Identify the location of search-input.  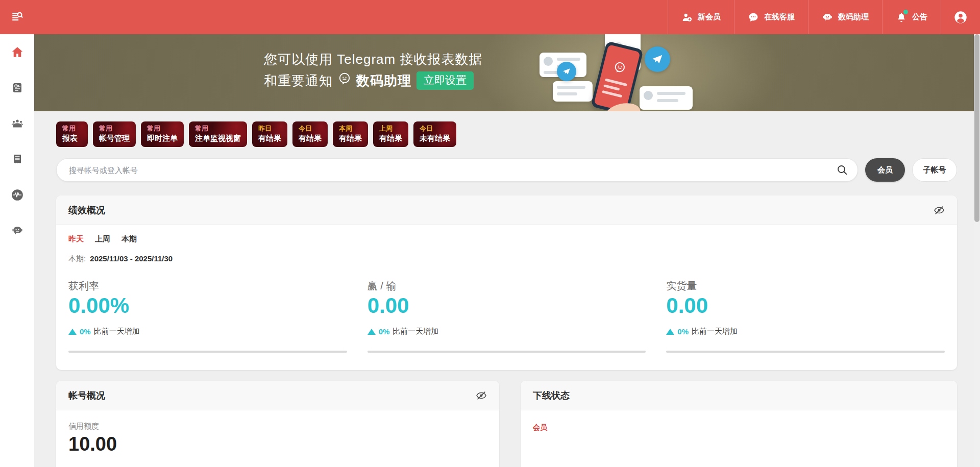
(452, 170).